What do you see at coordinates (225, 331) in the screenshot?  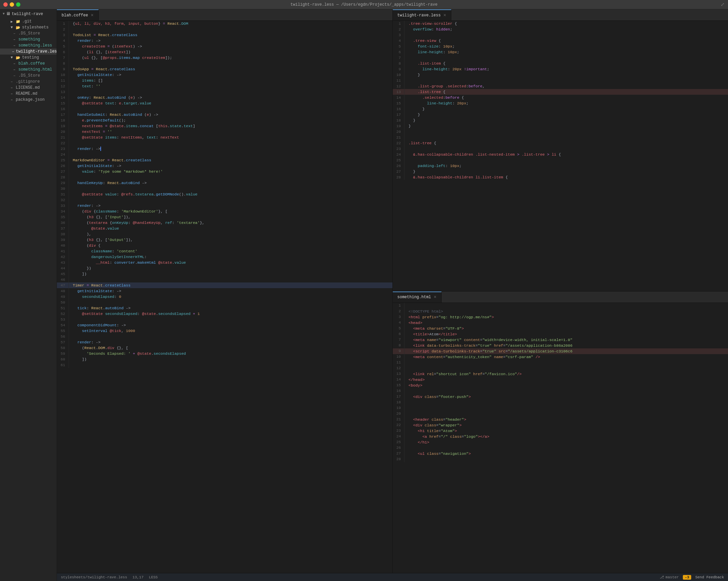 I see `table-row: 55 setInterval @tick, 1000` at bounding box center [225, 331].